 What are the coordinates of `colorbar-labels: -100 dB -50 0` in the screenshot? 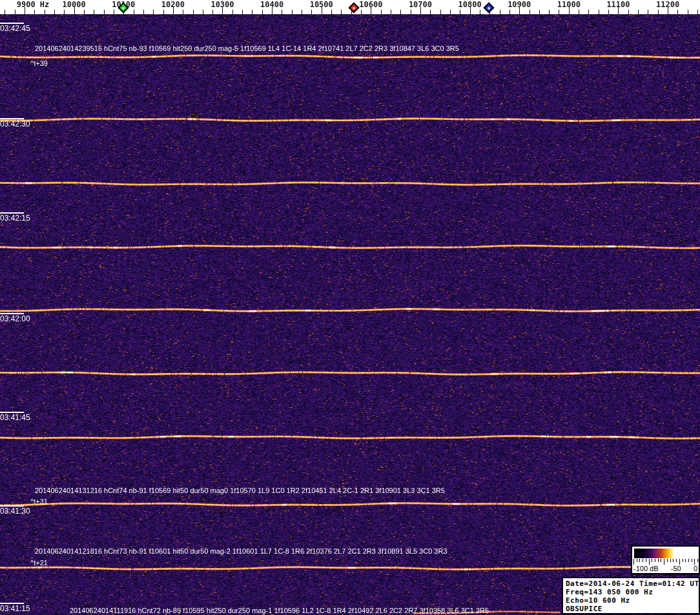 It's located at (665, 569).